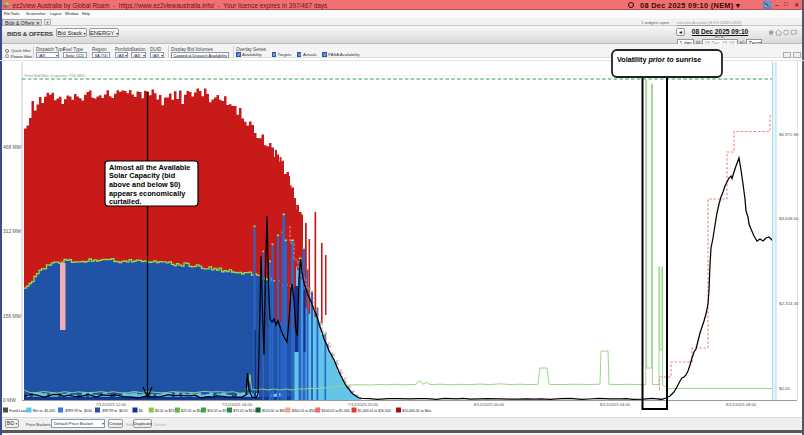 This screenshot has height=435, width=804. What do you see at coordinates (142, 176) in the screenshot?
I see `svg-text: Solar Capacity (bid` at bounding box center [142, 176].